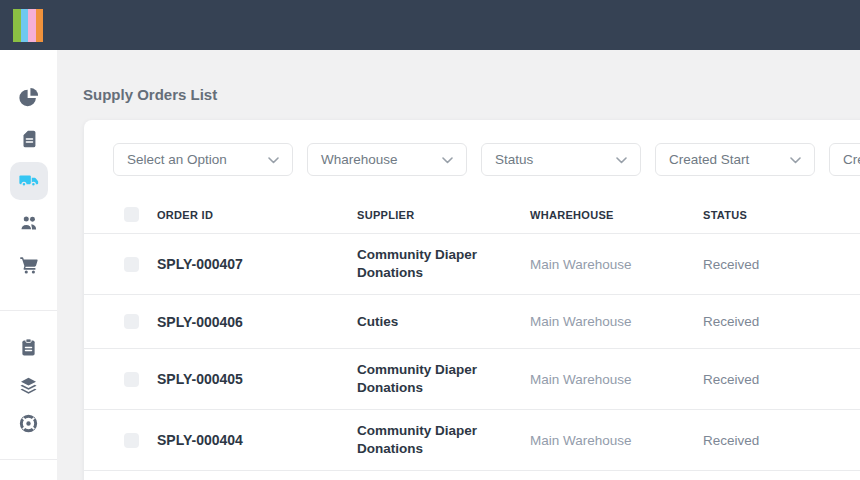  What do you see at coordinates (29, 223) in the screenshot?
I see `sidebar-item-users` at bounding box center [29, 223].